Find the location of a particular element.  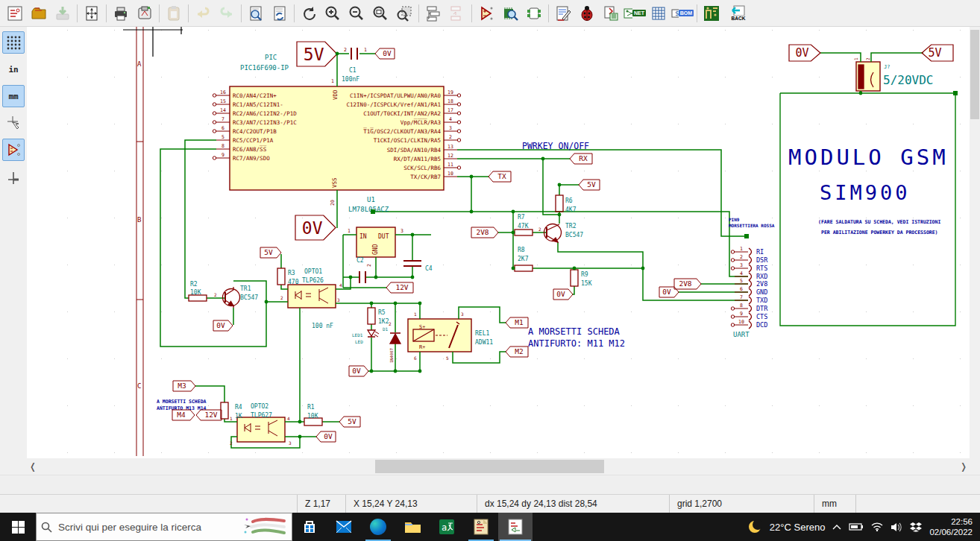

units-inch-button: in is located at coordinates (13, 69).